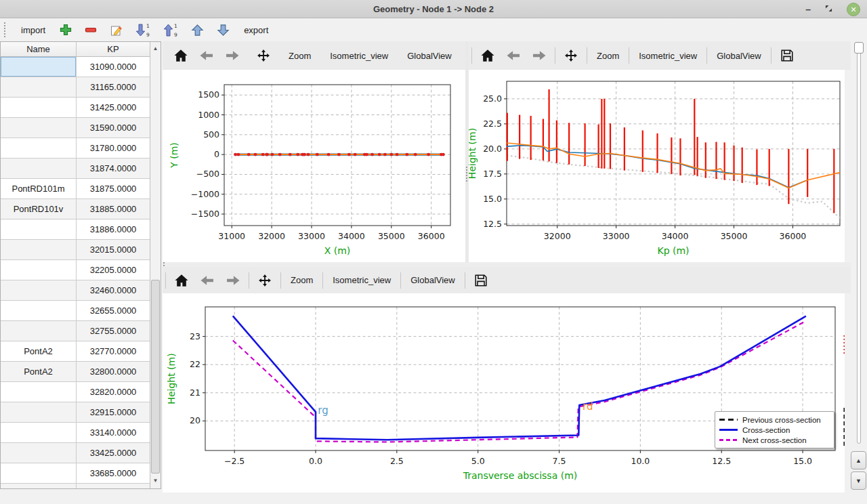  What do you see at coordinates (859, 47) in the screenshot?
I see `global-scrollbar-thumb` at bounding box center [859, 47].